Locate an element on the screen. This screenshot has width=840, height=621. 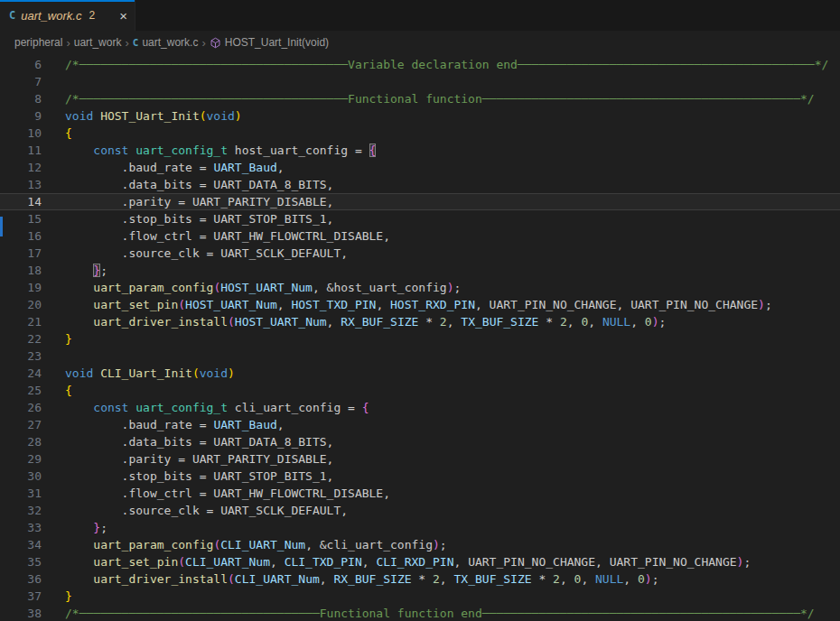
code-text: } is located at coordinates (69, 596).